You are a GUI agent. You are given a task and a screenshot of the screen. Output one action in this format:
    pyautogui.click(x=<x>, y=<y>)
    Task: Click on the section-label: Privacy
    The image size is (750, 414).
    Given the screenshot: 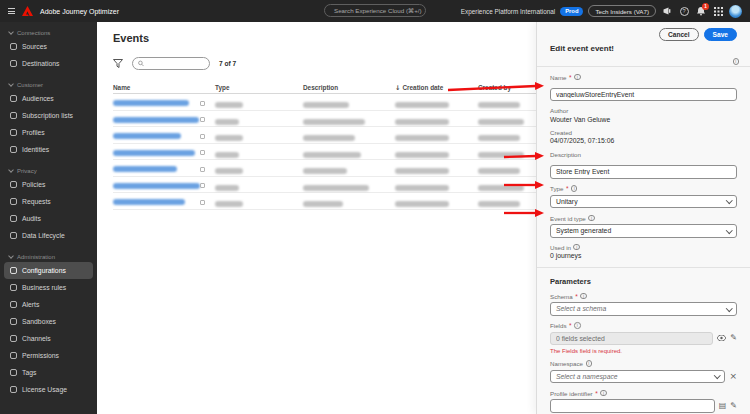 What is the action you would take?
    pyautogui.click(x=27, y=171)
    